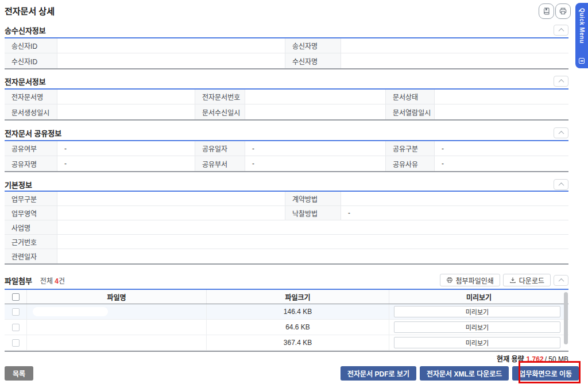 Image resolution: width=588 pixels, height=388 pixels. What do you see at coordinates (566, 320) in the screenshot?
I see `table-scrollbar` at bounding box center [566, 320].